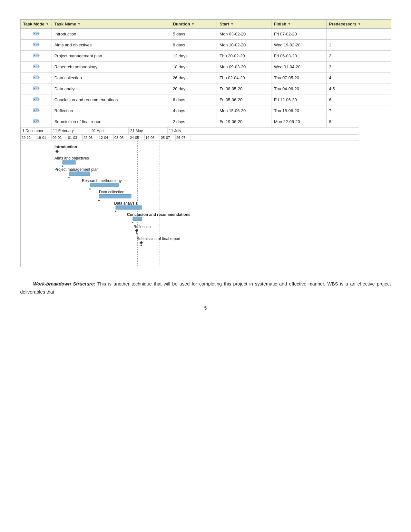  What do you see at coordinates (111, 78) in the screenshot?
I see `task-name-cell: Data collection` at bounding box center [111, 78].